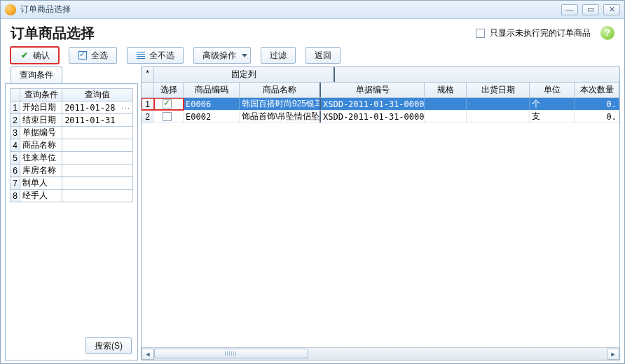 Image resolution: width=625 pixels, height=364 pixels. Describe the element at coordinates (41, 196) in the screenshot. I see `query-field-label: 经手人` at that location.